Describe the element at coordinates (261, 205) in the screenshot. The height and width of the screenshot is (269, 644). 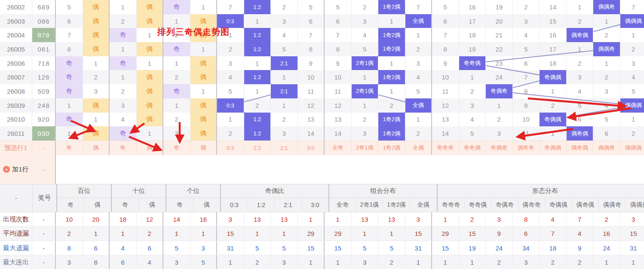
I see `header-sub-label: 1:2` at that location.